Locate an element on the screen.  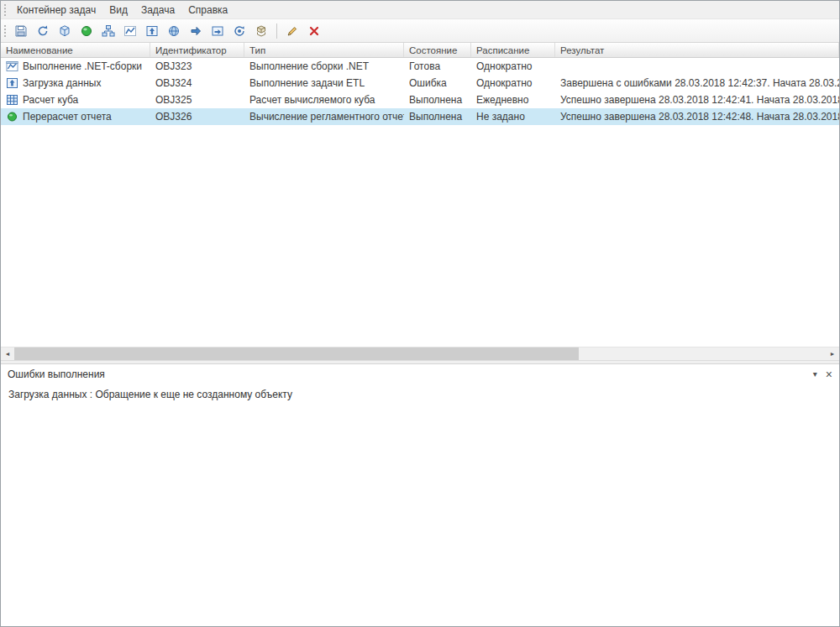
export-button is located at coordinates (152, 31).